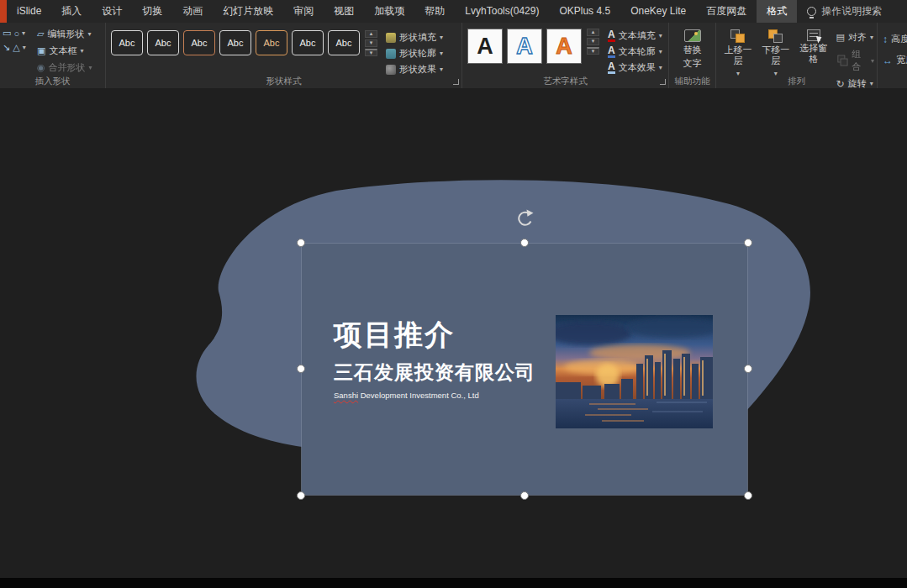 The height and width of the screenshot is (588, 907). What do you see at coordinates (435, 360) in the screenshot?
I see `slide-text-block: 项目推介 三石发展投资有限公司 Sanshi Development Inves…` at bounding box center [435, 360].